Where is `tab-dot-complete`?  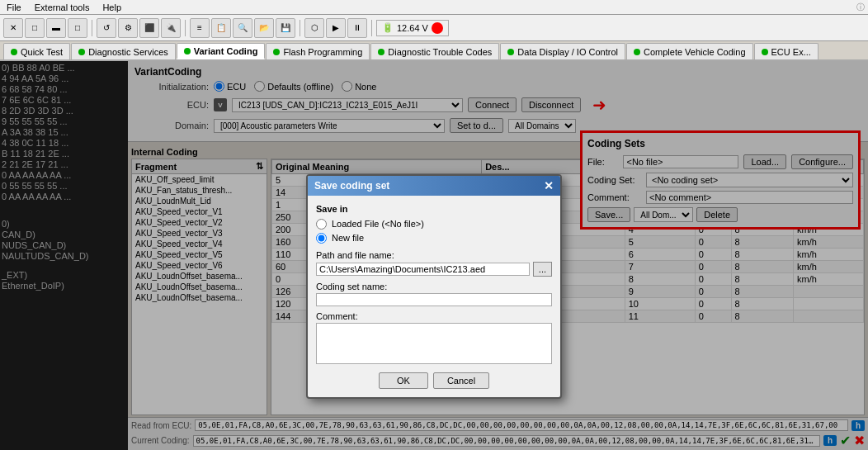 tab-dot-complete is located at coordinates (637, 52).